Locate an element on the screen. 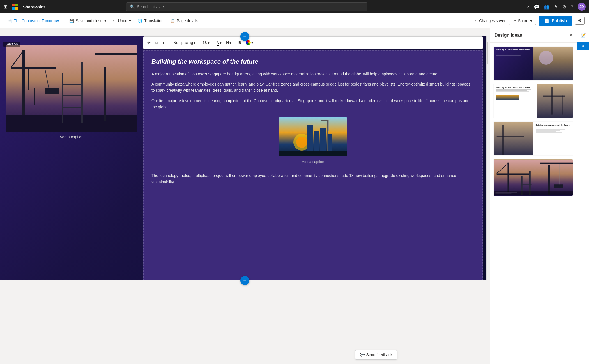 This screenshot has width=589, height=364. color-a-label: A is located at coordinates (218, 43).